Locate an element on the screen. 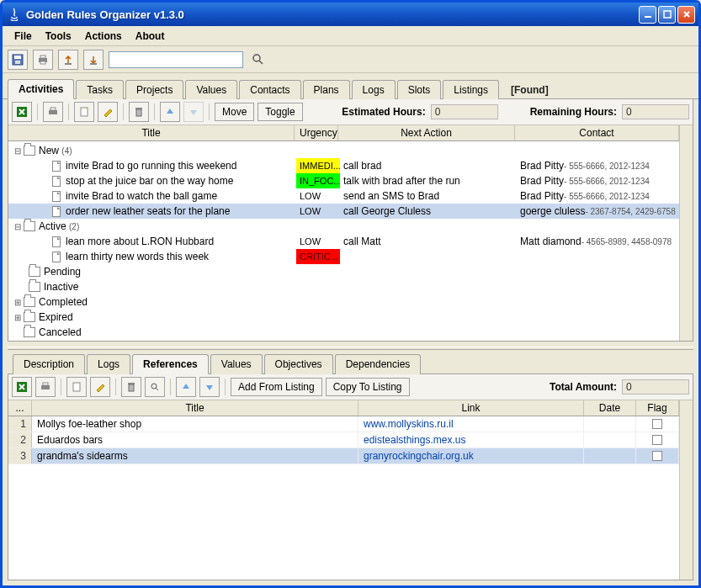 Image resolution: width=701 pixels, height=588 pixels. activity-row: lean more about L.RON Hubbard LOW call M… is located at coordinates (343, 241).